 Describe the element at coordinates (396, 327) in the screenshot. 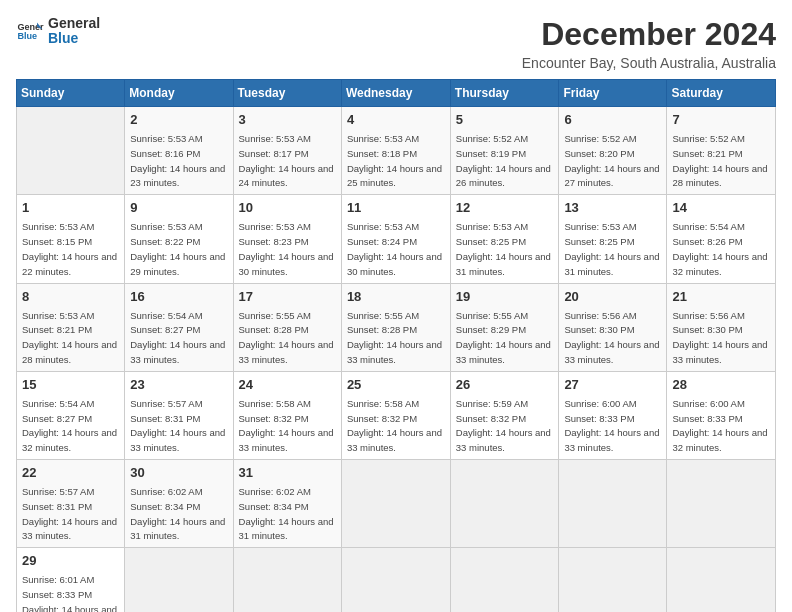

I see `table-row: 18 Sunrise: 5:55 AMSunset: 8:28 PMDaylig…` at that location.